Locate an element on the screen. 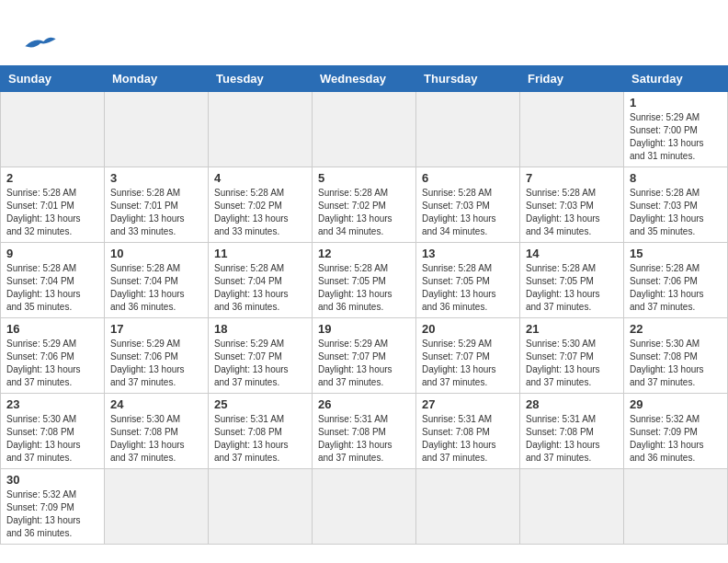  calendar-cell: 5Sunrise: 5:28 AMSunset: 7:02 PMDaylight… is located at coordinates (364, 205).